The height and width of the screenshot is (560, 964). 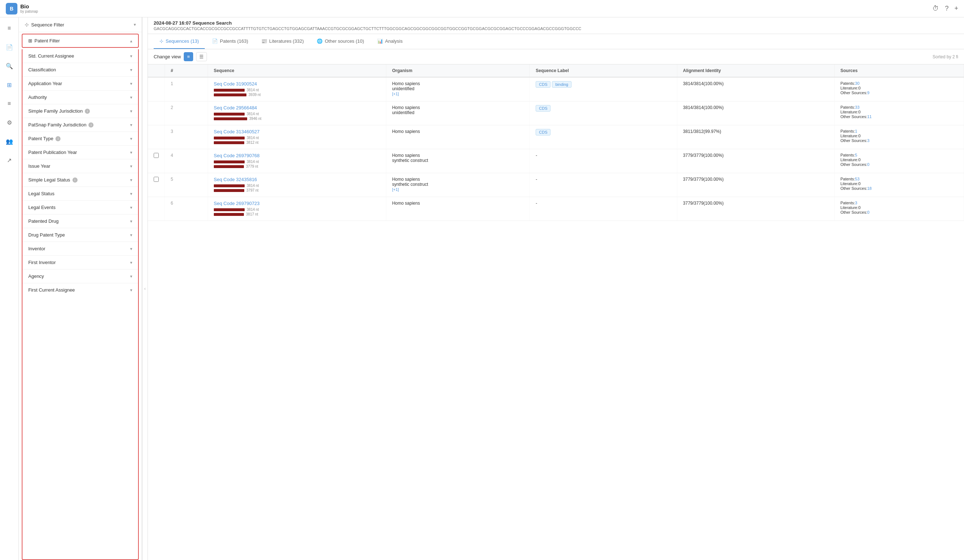 I want to click on filter-item-legal-events: Legal Events ▾, so click(x=80, y=208).